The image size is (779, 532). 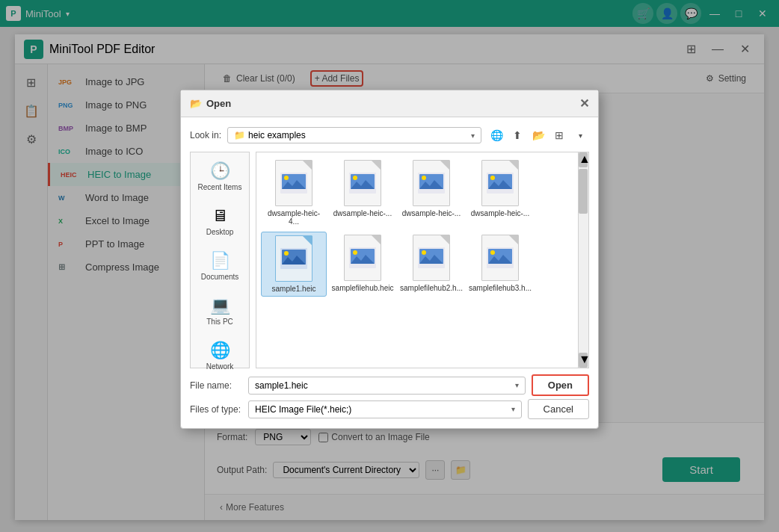 I want to click on this-pc-icon: 💻, so click(x=220, y=306).